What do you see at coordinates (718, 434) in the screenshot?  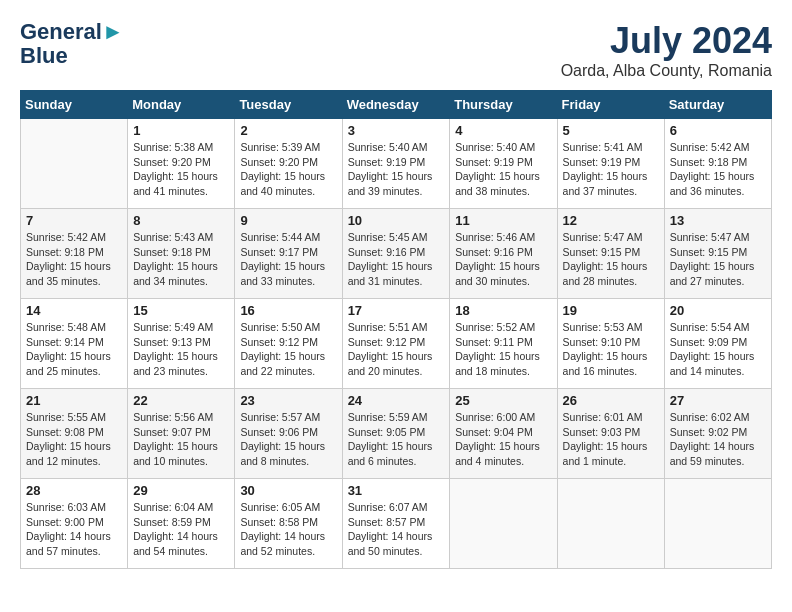 I see `calendar-cell: 27Sunrise: 6:02 AM Sunset: 9:02 PM Dayli…` at bounding box center [718, 434].